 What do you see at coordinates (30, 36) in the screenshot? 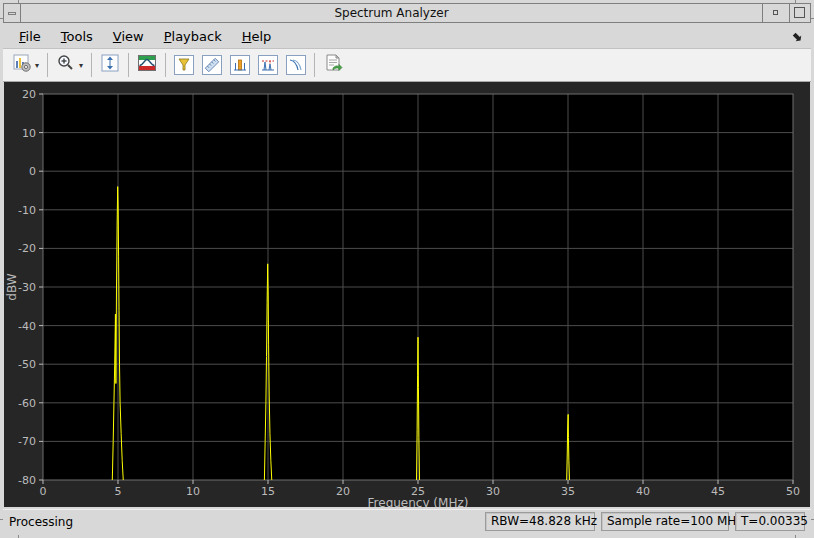
I see `menu-file: File` at bounding box center [30, 36].